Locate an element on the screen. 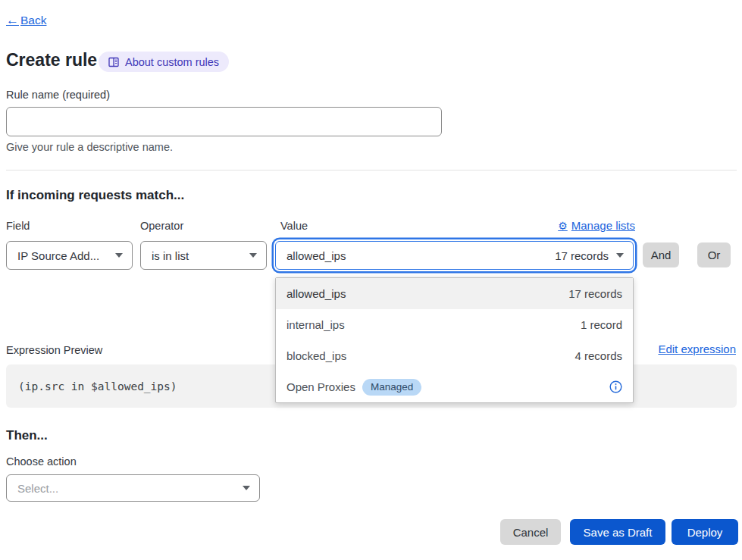 The height and width of the screenshot is (560, 742). page-title: Create rule is located at coordinates (52, 61).